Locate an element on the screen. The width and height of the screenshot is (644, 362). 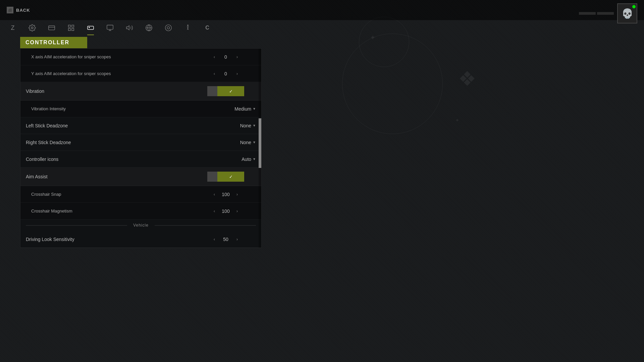
crosshair-magnetism-label: Crosshair Magnetism is located at coordinates (52, 211).